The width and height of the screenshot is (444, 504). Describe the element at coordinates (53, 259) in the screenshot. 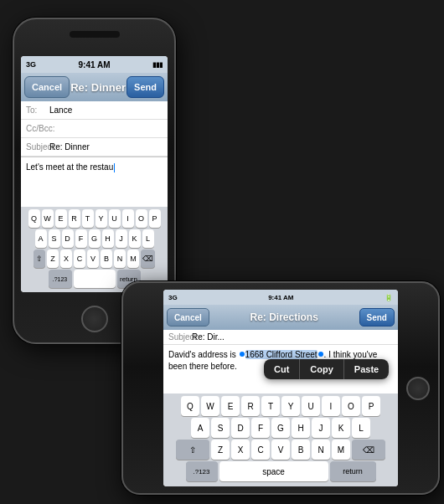

I see `key-z: Z` at that location.